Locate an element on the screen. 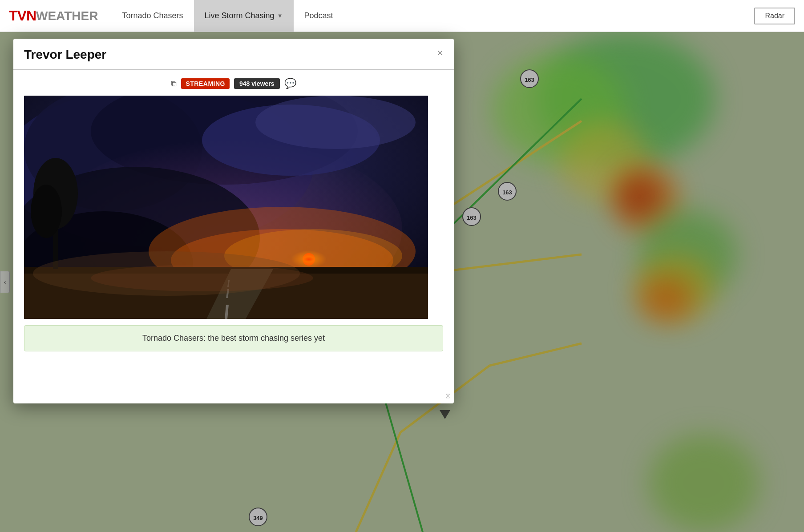 The image size is (804, 532). nav-live-storm-chasing-arrow: ▼ is located at coordinates (280, 16).